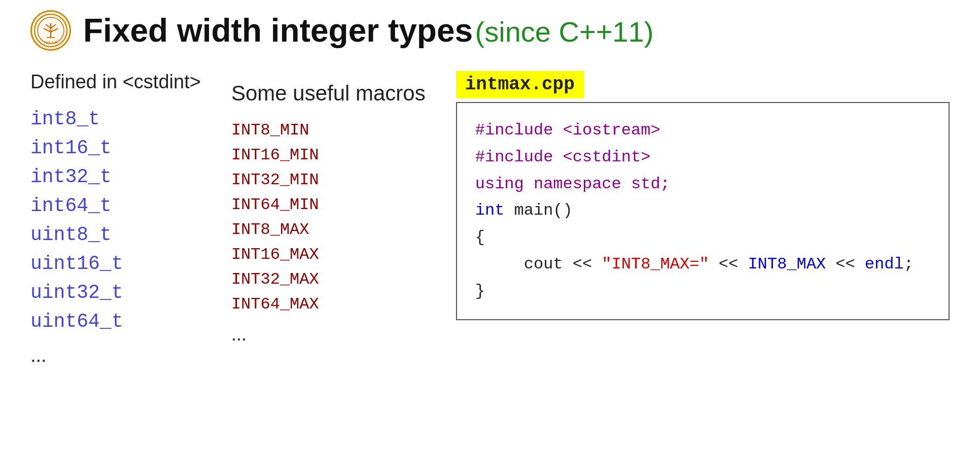 The height and width of the screenshot is (476, 980). What do you see at coordinates (703, 211) in the screenshot?
I see `code-line-4: int main()` at bounding box center [703, 211].